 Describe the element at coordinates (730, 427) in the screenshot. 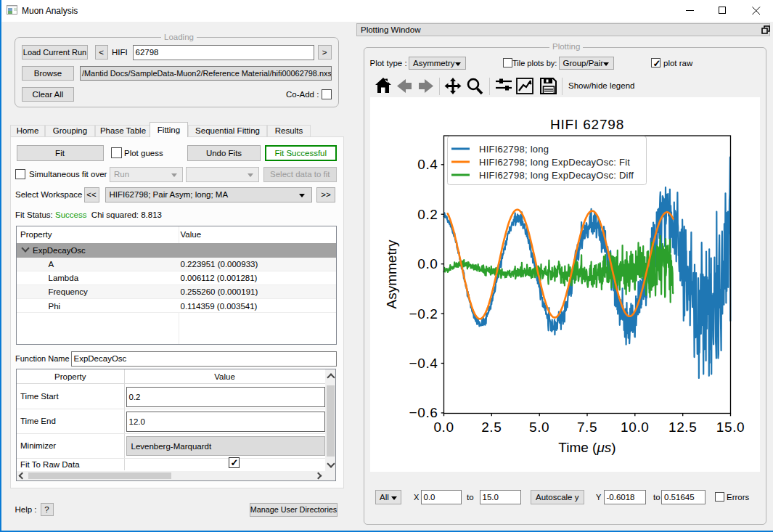

I see `svg-text: 15.0` at that location.